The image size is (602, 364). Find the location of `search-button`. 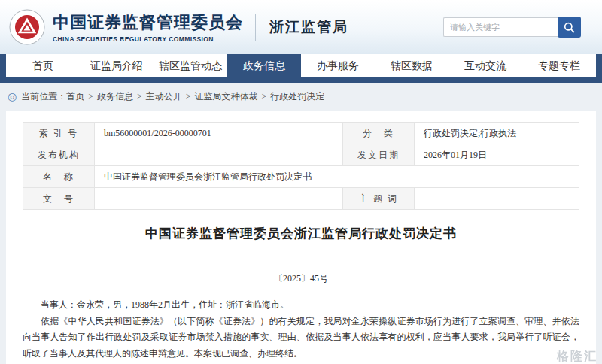

search-button is located at coordinates (569, 27).